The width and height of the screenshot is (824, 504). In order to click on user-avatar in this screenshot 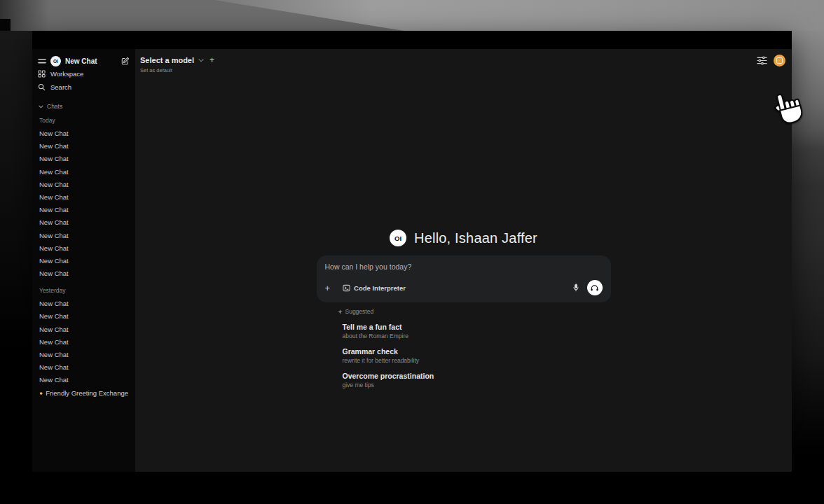, I will do `click(779, 60)`.